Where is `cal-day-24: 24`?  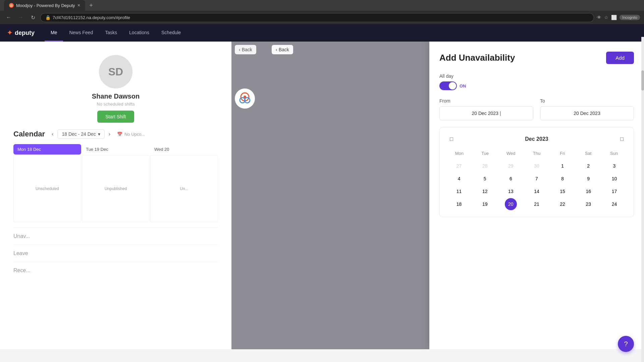 cal-day-24: 24 is located at coordinates (614, 204).